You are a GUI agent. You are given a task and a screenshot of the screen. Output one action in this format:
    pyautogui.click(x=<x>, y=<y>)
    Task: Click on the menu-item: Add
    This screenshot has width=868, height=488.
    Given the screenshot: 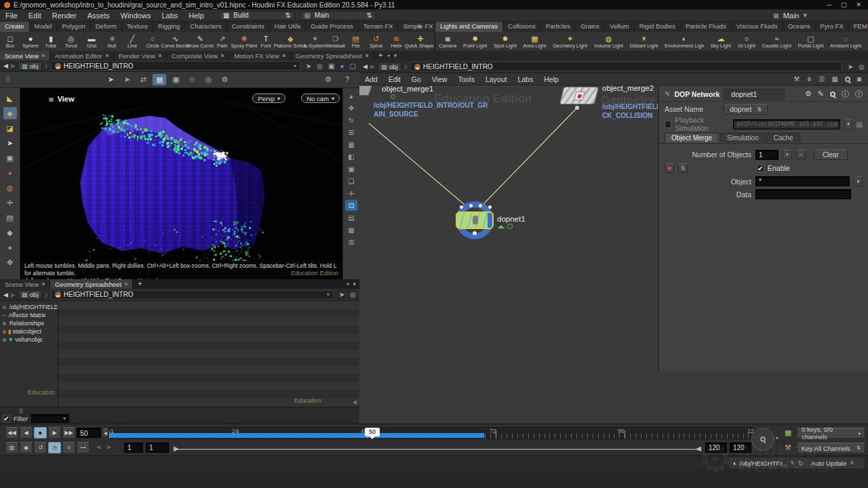 What is the action you would take?
    pyautogui.click(x=372, y=79)
    